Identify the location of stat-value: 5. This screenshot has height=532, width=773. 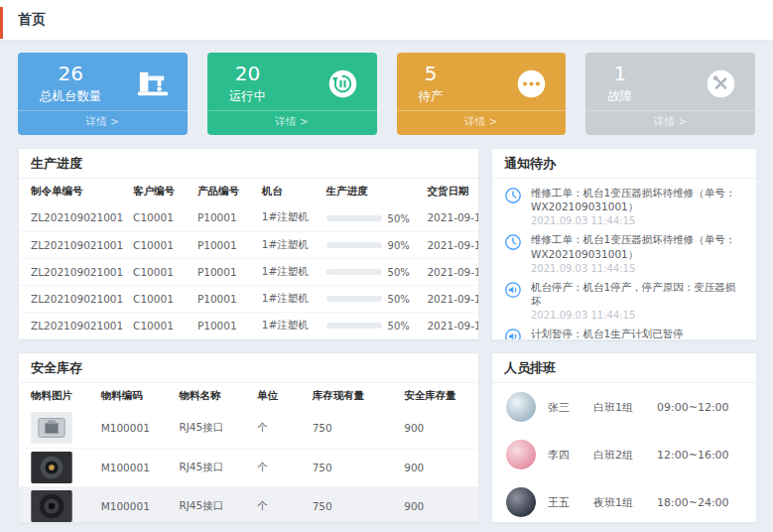
(431, 73).